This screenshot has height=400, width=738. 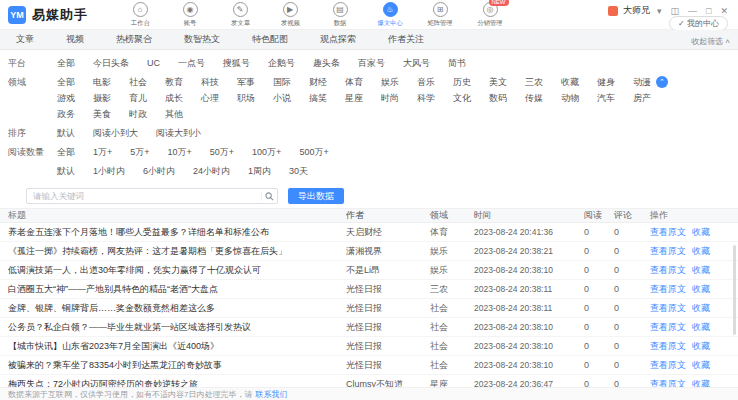 What do you see at coordinates (338, 40) in the screenshot?
I see `tab: 观点探索` at bounding box center [338, 40].